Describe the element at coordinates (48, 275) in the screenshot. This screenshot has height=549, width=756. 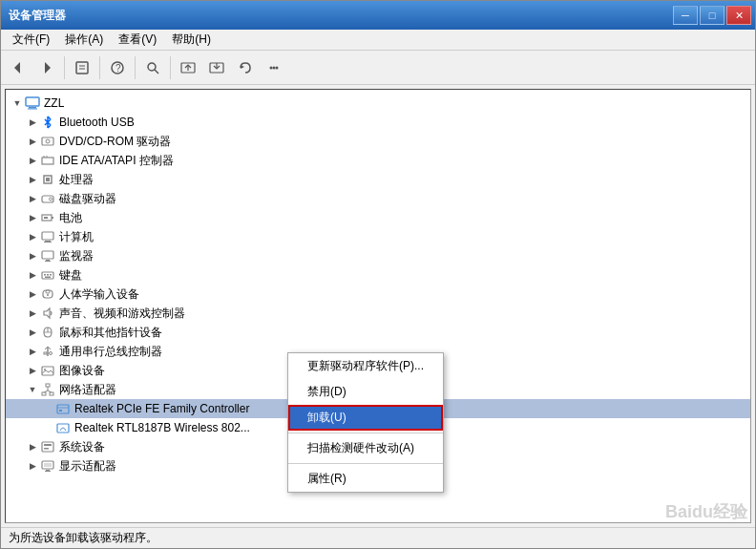
I see `keyboard-icon` at that location.